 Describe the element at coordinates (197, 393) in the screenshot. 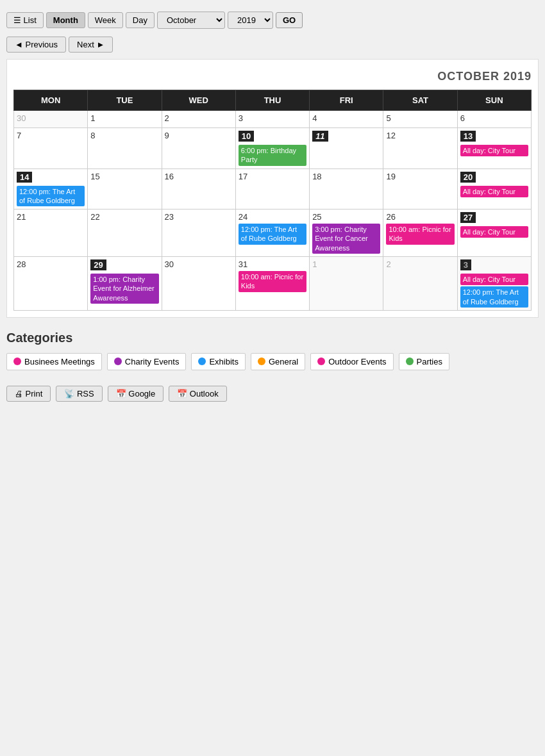

I see `outlook-button: 📅 Outlook` at that location.